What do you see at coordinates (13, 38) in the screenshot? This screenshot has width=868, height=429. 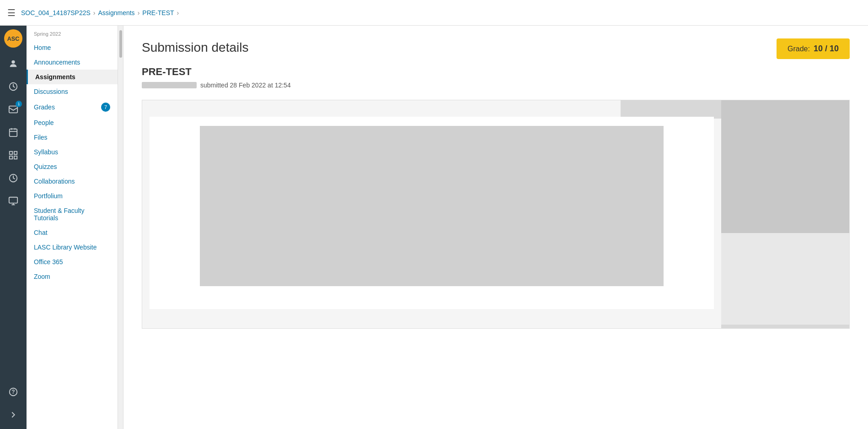 I see `logo: ASC` at bounding box center [13, 38].